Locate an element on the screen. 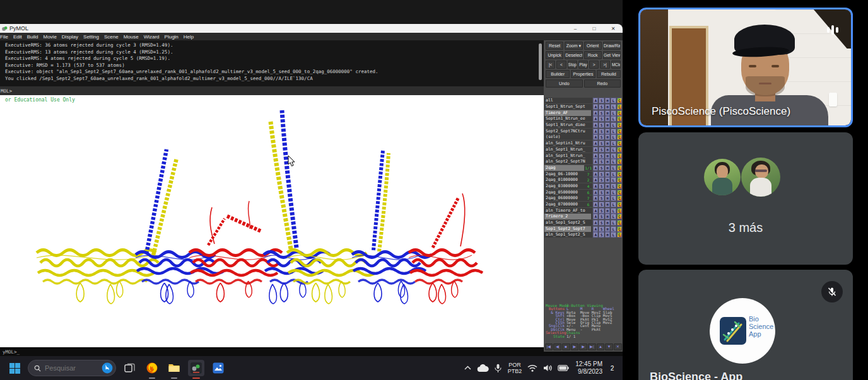 Image resolution: width=868 pixels, height=380 pixels. vcr-button: ◀ is located at coordinates (558, 347).